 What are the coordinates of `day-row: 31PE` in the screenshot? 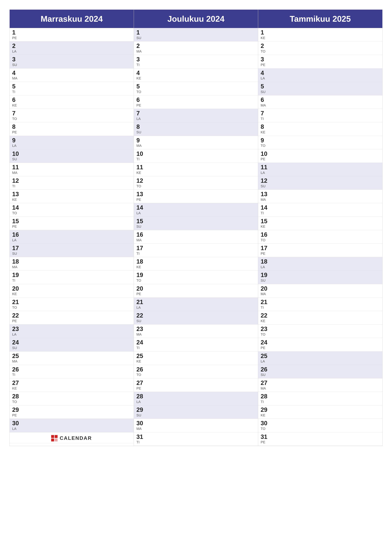 It's located at (320, 439).